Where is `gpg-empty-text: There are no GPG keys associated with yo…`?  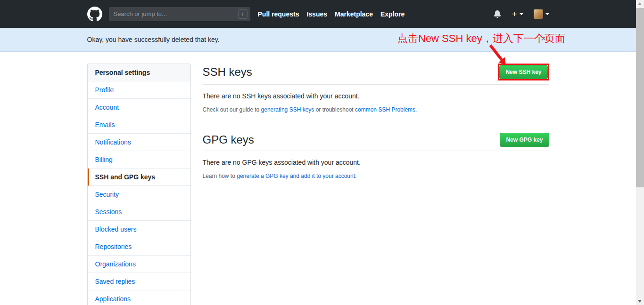 gpg-empty-text: There are no GPG keys associated with yo… is located at coordinates (376, 162).